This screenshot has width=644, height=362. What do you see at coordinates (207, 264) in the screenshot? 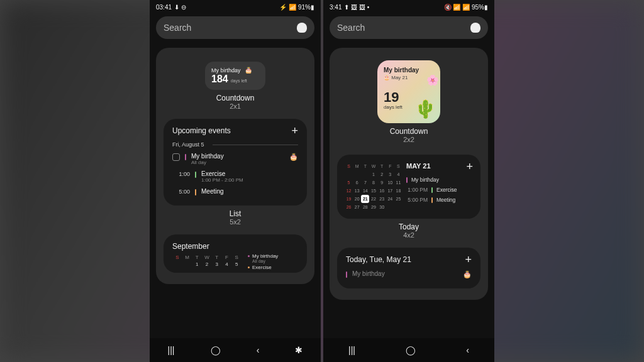
I see `calendar-row: 12345` at bounding box center [207, 264].